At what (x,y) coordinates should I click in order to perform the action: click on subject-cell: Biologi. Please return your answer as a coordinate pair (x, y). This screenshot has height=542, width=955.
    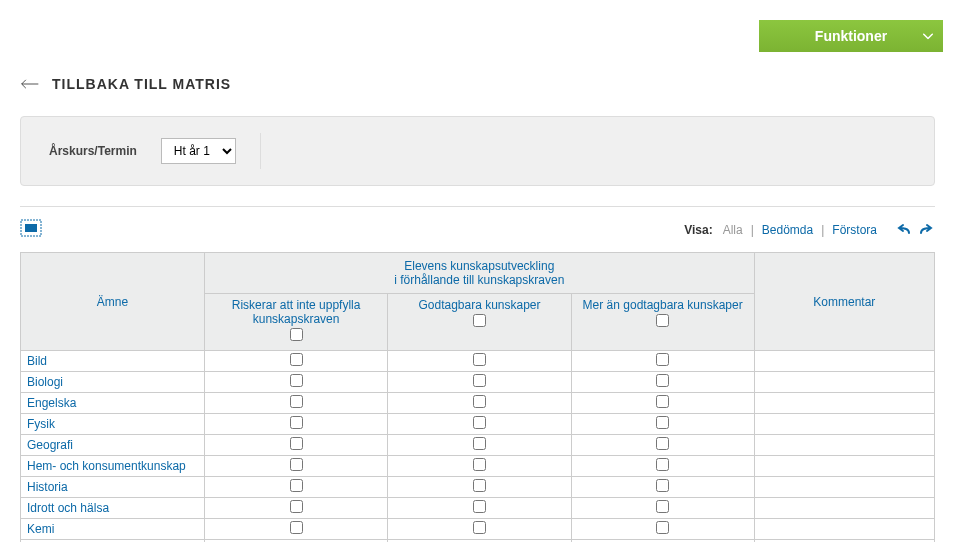
    Looking at the image, I should click on (113, 382).